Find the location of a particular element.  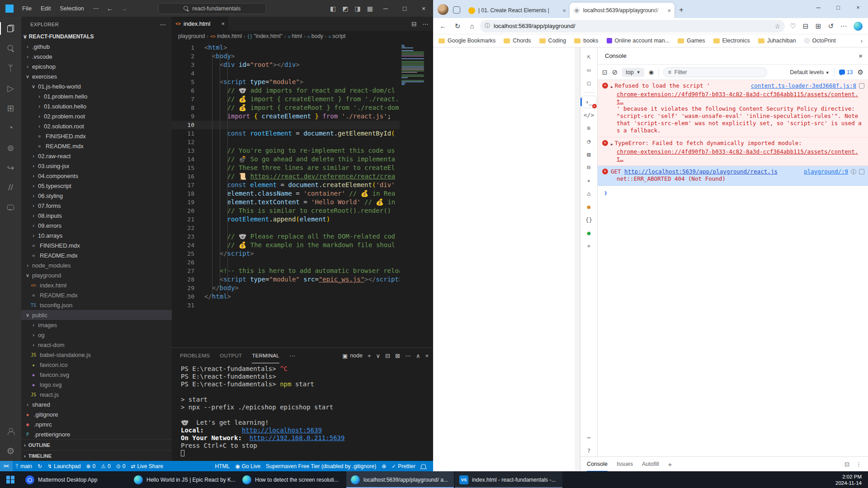

remote-indicator: >< is located at coordinates (6, 466).